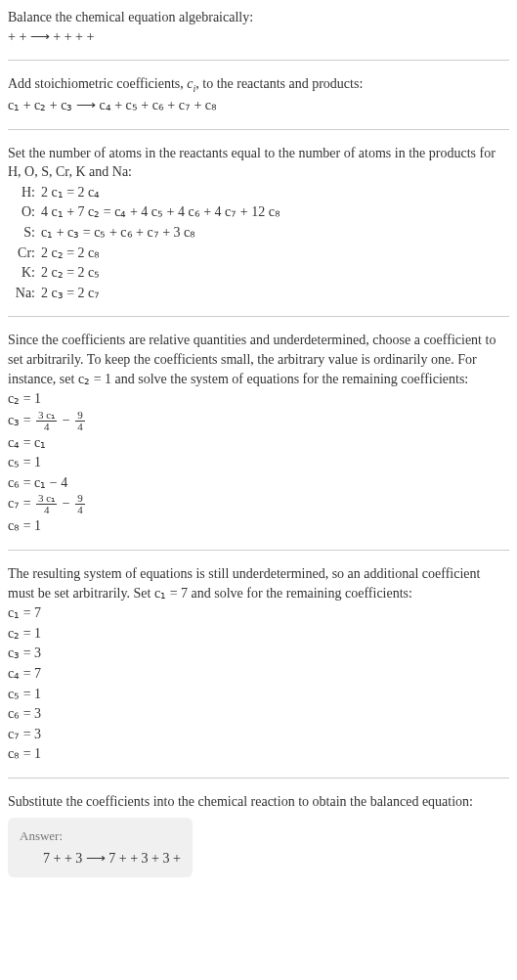  I want to click on coef-c8: c₈ = 1, so click(258, 526).